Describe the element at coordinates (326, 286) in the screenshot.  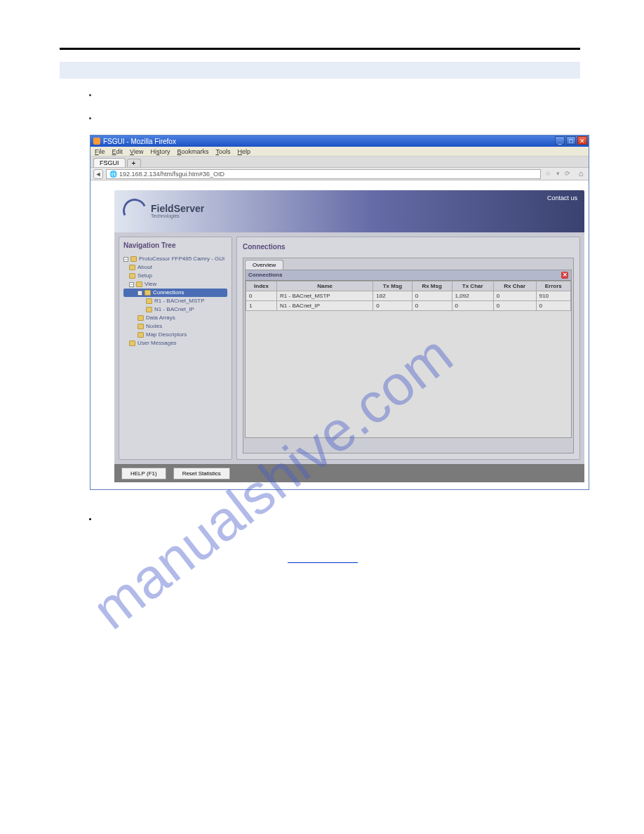
I see `col-name: Name` at that location.